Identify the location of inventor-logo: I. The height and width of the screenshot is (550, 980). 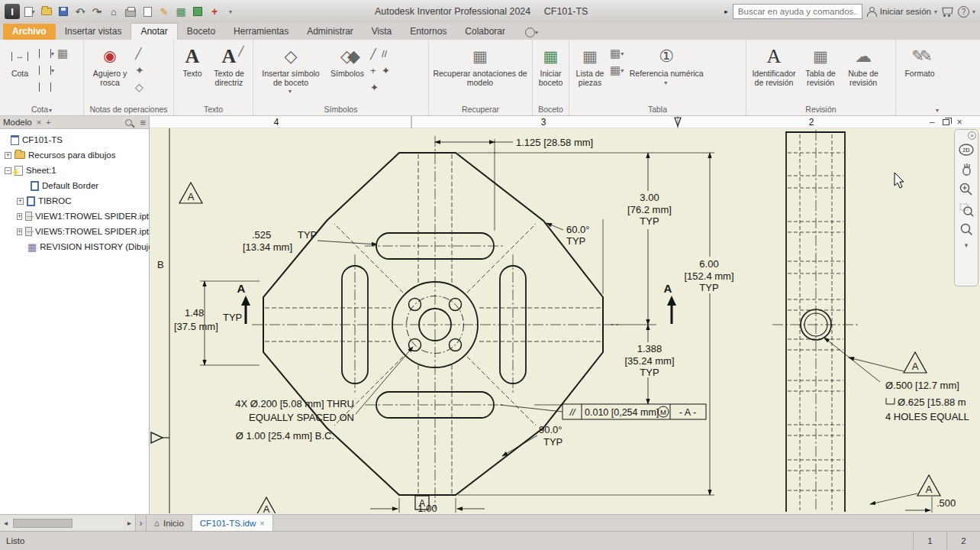
(12, 11).